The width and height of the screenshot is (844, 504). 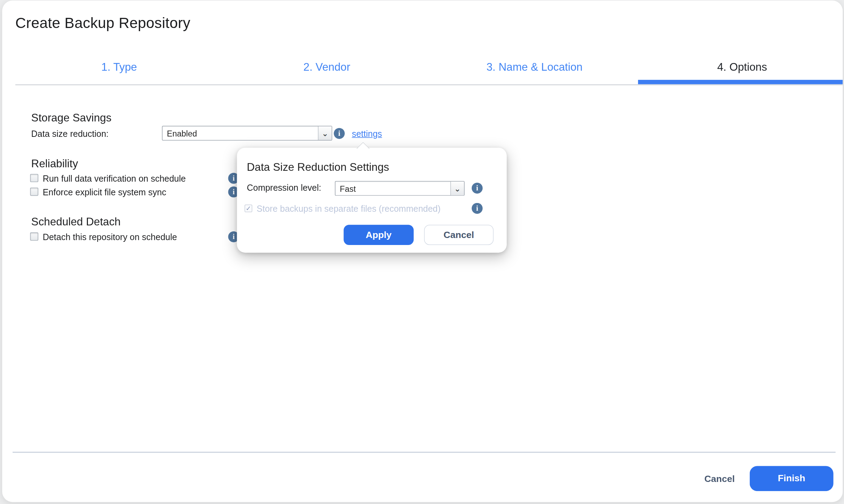 What do you see at coordinates (429, 85) in the screenshot?
I see `tabs-divider` at bounding box center [429, 85].